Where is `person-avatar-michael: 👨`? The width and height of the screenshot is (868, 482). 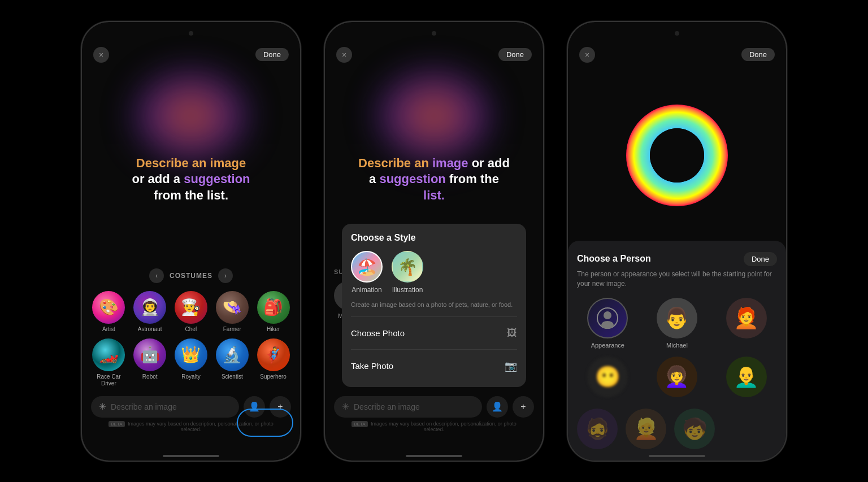
person-avatar-michael: 👨 is located at coordinates (677, 318).